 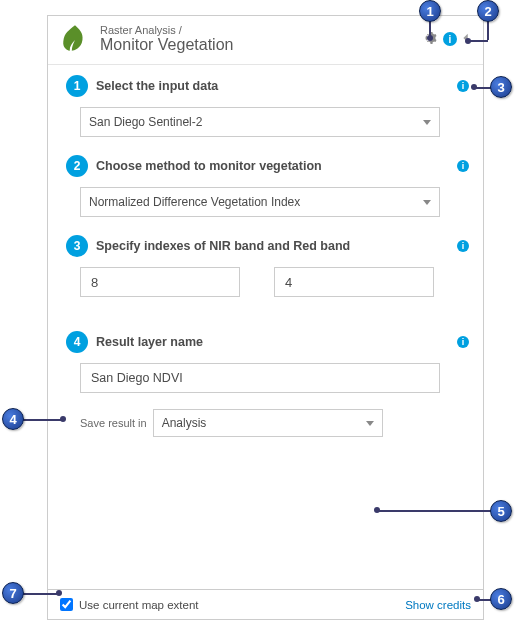 I want to click on step-badge-4: 4, so click(x=77, y=342).